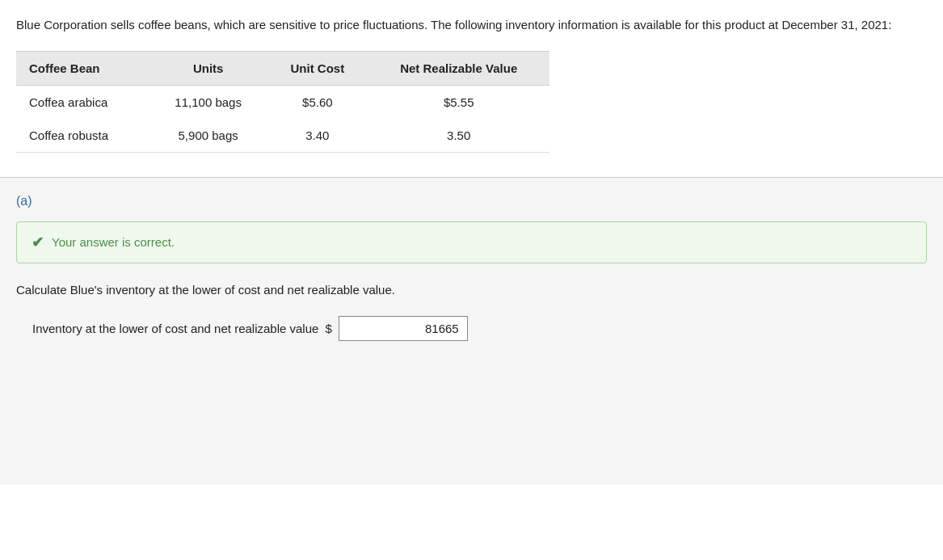 The image size is (943, 560). What do you see at coordinates (317, 102) in the screenshot?
I see `row1-unit-cost: $5.60` at bounding box center [317, 102].